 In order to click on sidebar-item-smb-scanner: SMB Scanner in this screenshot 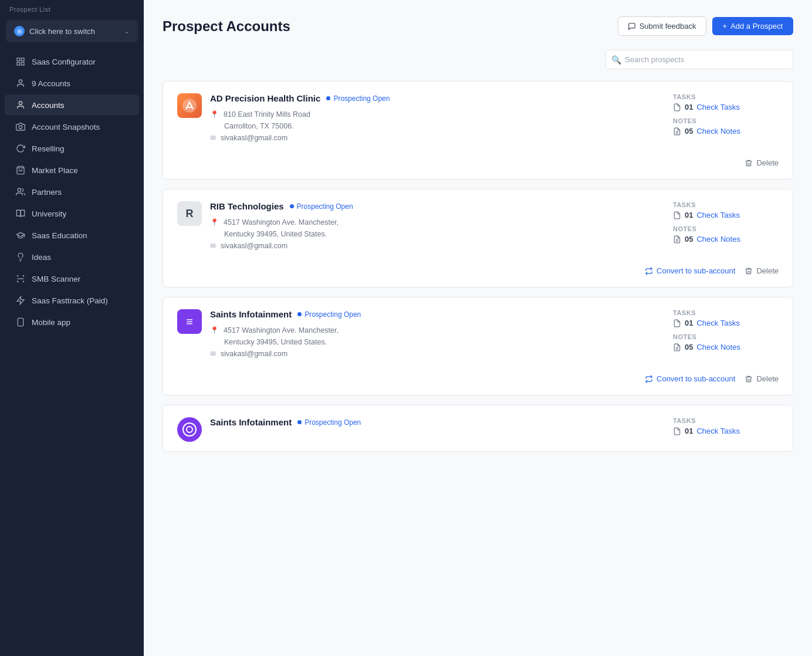, I will do `click(72, 279)`.